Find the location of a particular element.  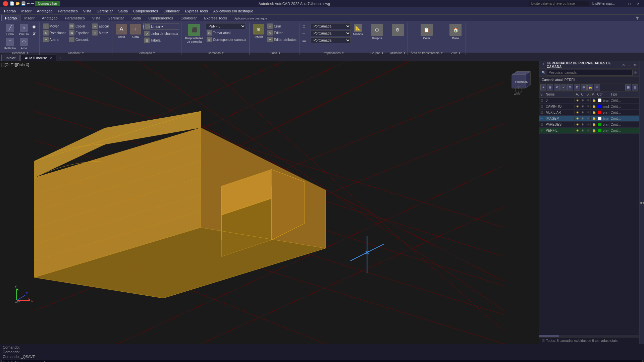

command-input-row: ✎ ✕ ⏎ is located at coordinates (322, 361).